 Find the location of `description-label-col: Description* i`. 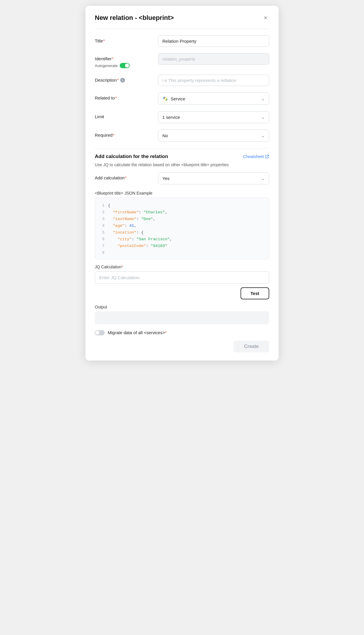

description-label-col: Description* i is located at coordinates (124, 78).